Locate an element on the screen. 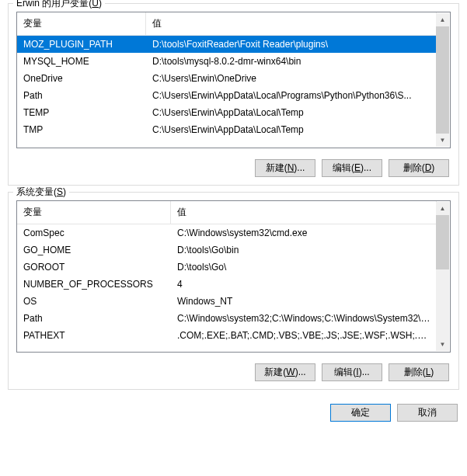  variable-name: TMP is located at coordinates (82, 130).